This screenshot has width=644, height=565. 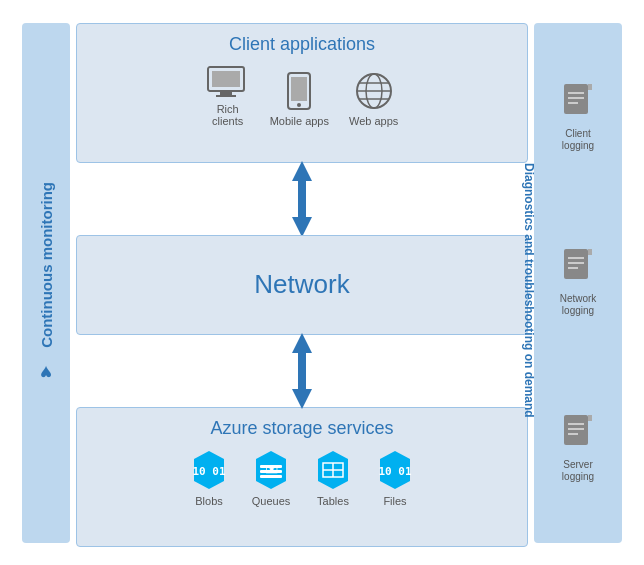 I want to click on mobile-apps-item: Mobile apps, so click(x=300, y=99).